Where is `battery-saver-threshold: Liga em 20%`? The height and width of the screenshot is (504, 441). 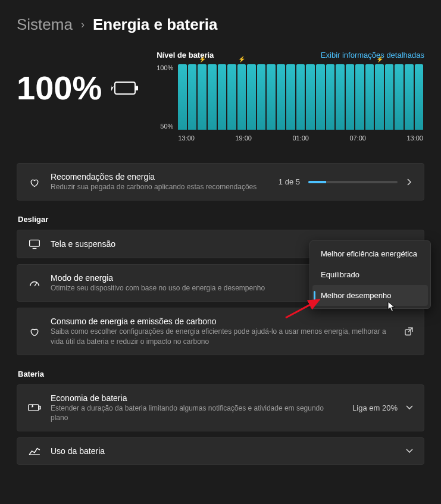 battery-saver-threshold: Liga em 20% is located at coordinates (375, 408).